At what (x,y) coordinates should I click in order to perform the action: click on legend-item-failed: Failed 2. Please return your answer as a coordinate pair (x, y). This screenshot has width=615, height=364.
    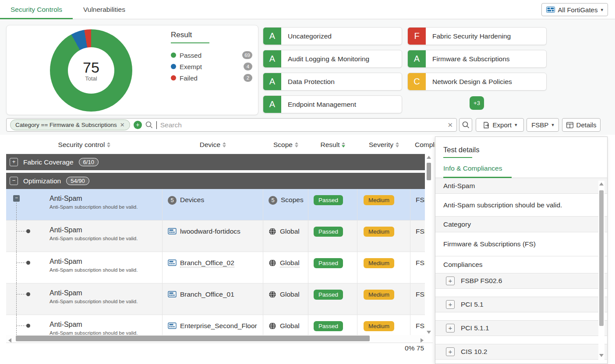
    Looking at the image, I should click on (212, 78).